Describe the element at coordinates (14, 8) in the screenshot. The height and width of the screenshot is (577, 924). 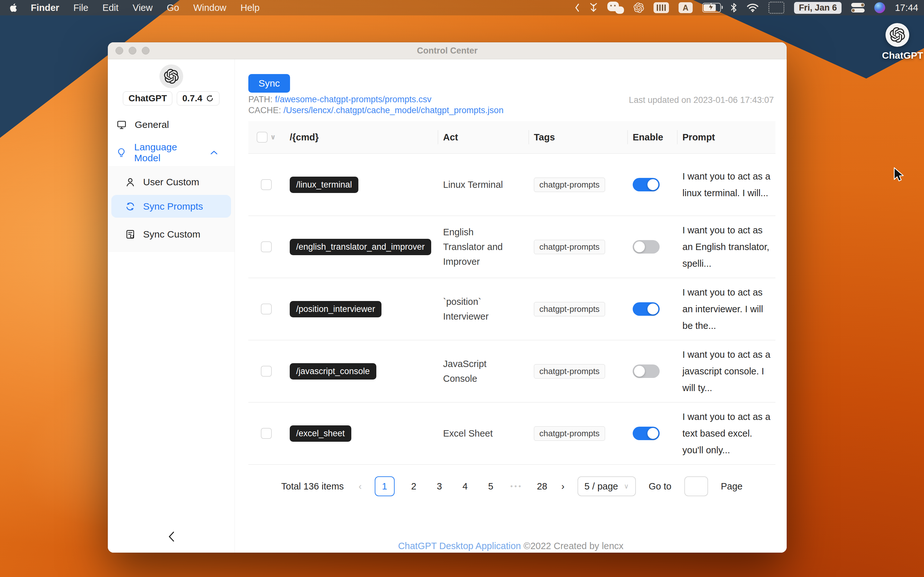
I see `apple-menu-icon` at that location.